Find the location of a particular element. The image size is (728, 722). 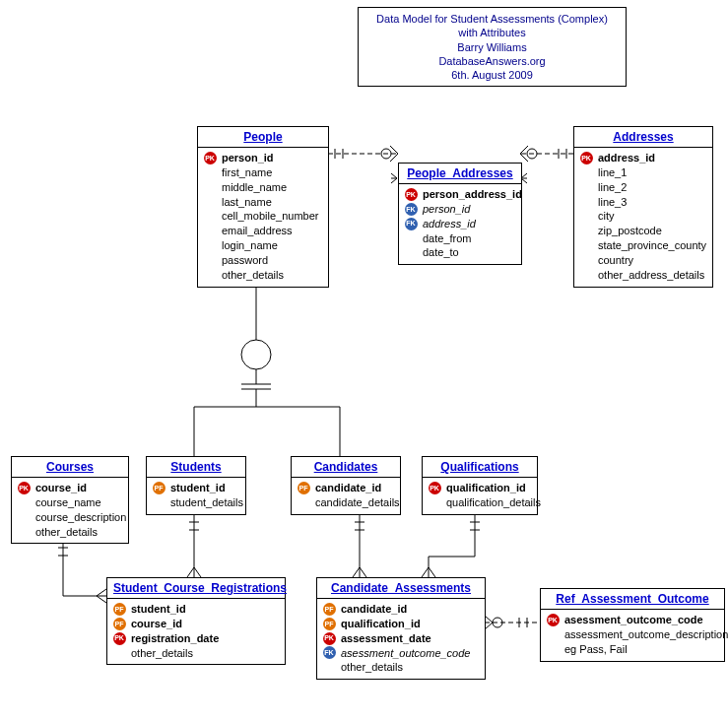

attr-row: PKperson_id is located at coordinates (263, 158).